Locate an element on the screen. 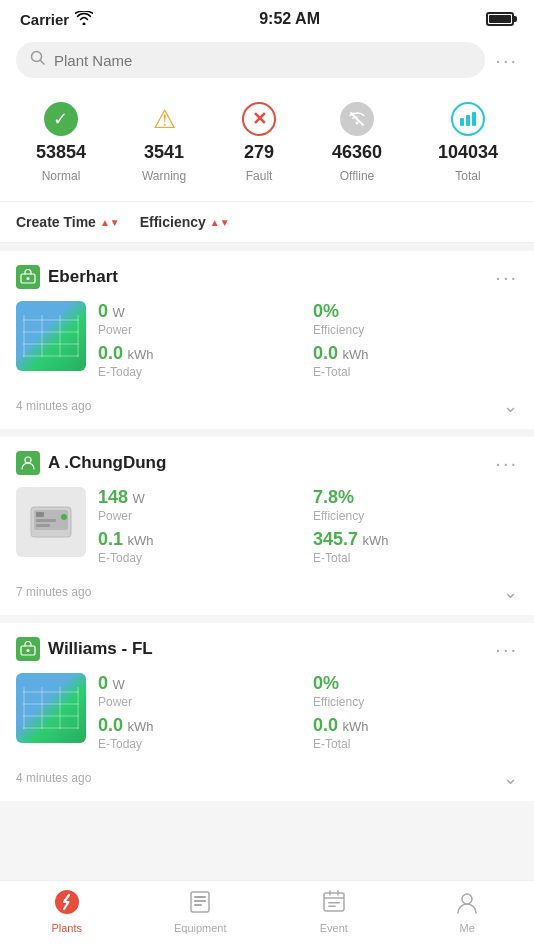  warning-count: 3541 is located at coordinates (164, 152).